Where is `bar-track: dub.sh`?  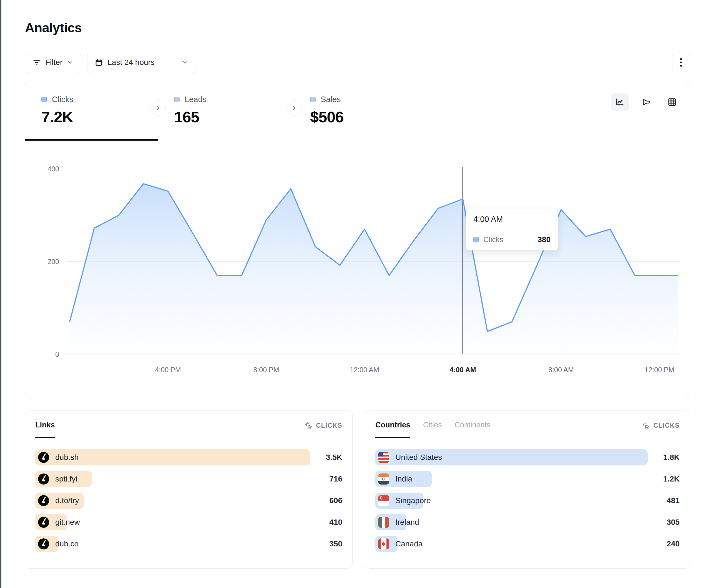
bar-track: dub.sh is located at coordinates (173, 457).